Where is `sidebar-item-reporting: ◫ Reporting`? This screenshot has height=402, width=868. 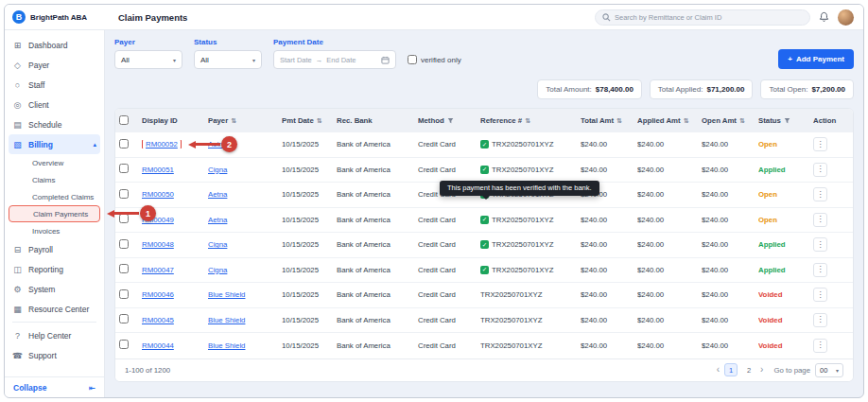
sidebar-item-reporting: ◫ Reporting is located at coordinates (55, 269).